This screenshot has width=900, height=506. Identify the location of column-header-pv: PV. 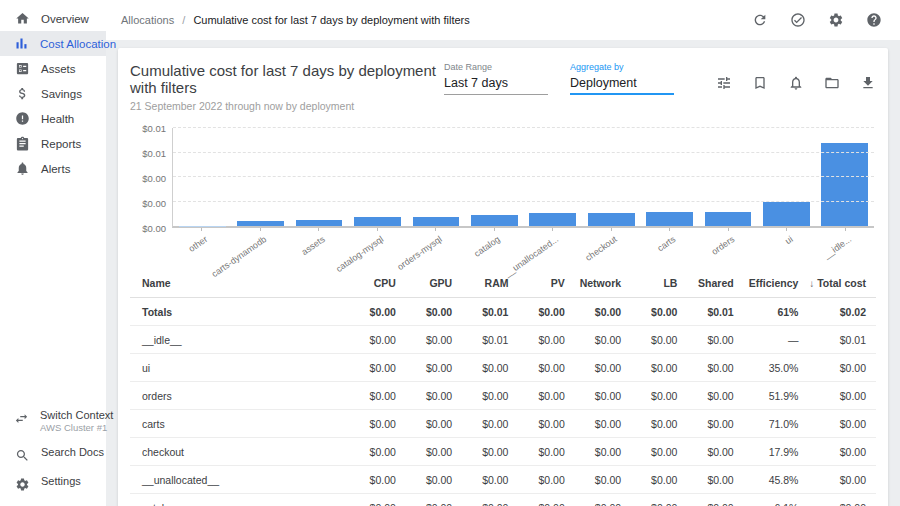
(546, 283).